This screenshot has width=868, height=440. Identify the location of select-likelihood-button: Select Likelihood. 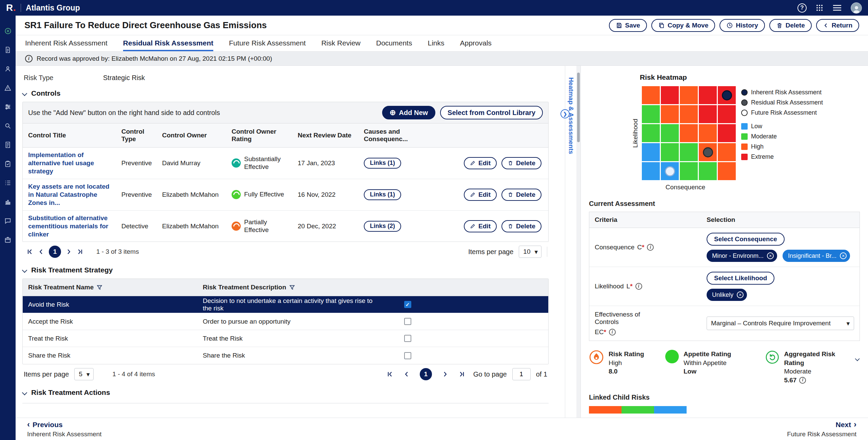
(741, 278).